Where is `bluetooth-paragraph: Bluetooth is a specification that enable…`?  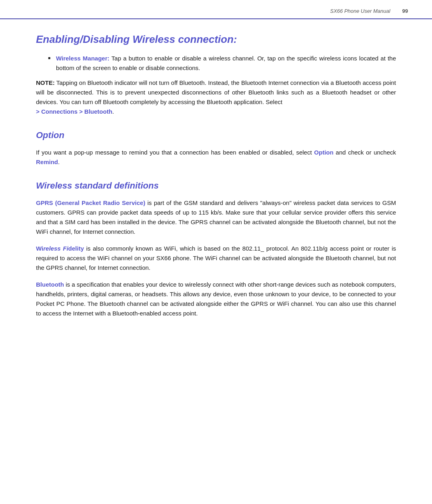 bluetooth-paragraph: Bluetooth is a specification that enable… is located at coordinates (216, 299).